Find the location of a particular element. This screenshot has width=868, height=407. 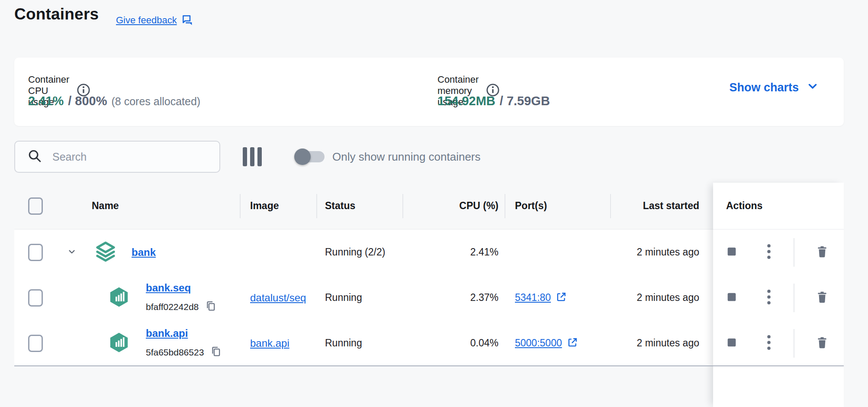

expand-chevron-icon is located at coordinates (72, 252).